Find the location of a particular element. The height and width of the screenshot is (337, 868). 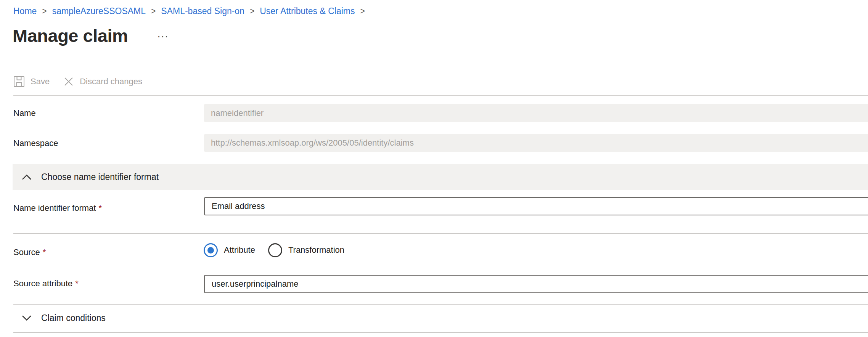

name-identifier-format-select: Email address is located at coordinates (536, 206).